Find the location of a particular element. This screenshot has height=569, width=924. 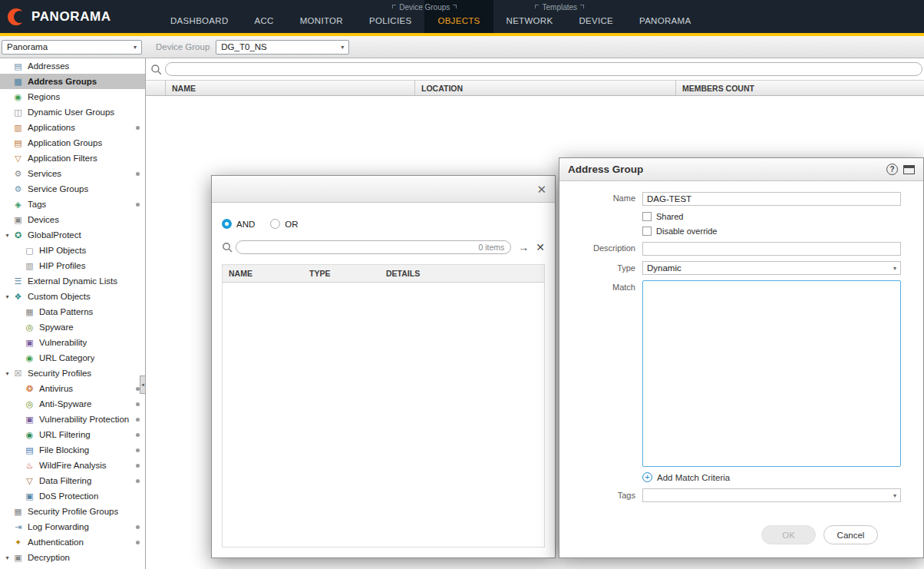

sidebar-item-spyware: ◎Spyware is located at coordinates (72, 327).